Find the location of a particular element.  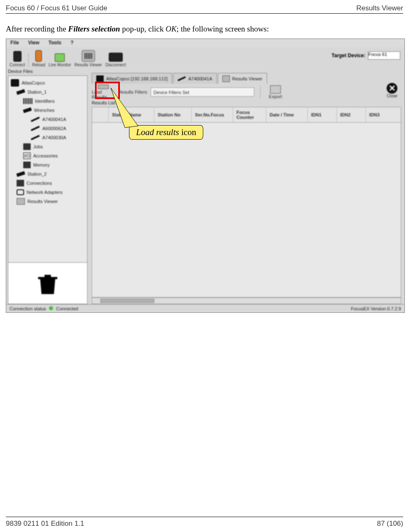

tree-root-label: AtlasCopco is located at coordinates (33, 83).